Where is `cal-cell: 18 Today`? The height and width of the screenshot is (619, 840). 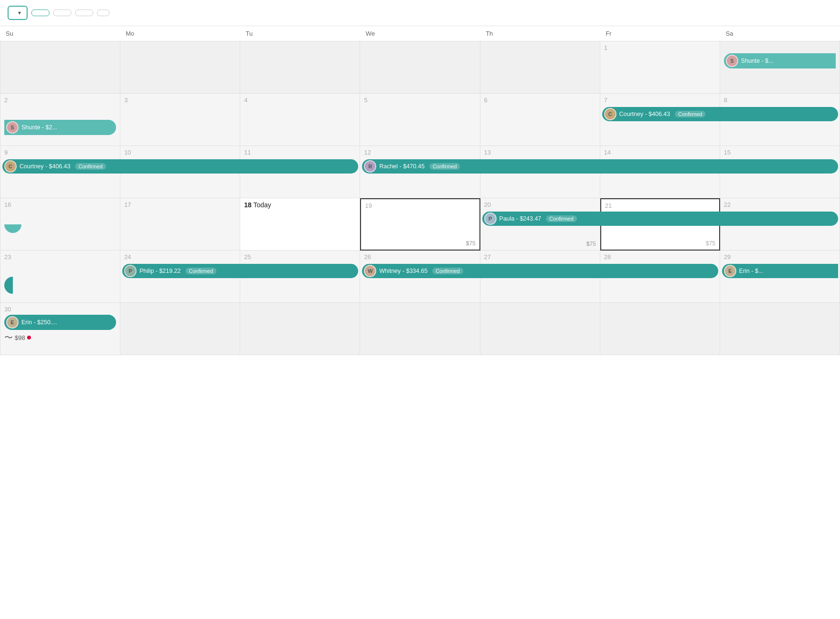 cal-cell: 18 Today is located at coordinates (300, 224).